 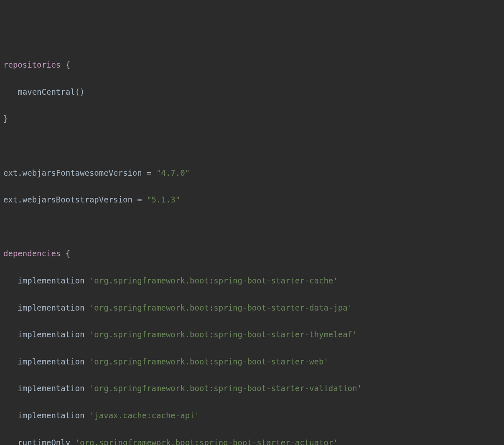 I want to click on keyword-dependencies: dependencies, so click(x=32, y=253).